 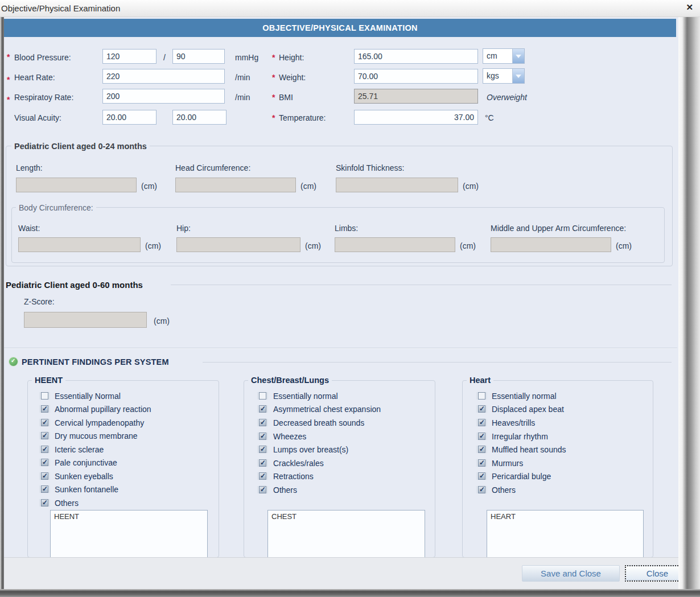 I want to click on bp-systolic-input, so click(x=130, y=56).